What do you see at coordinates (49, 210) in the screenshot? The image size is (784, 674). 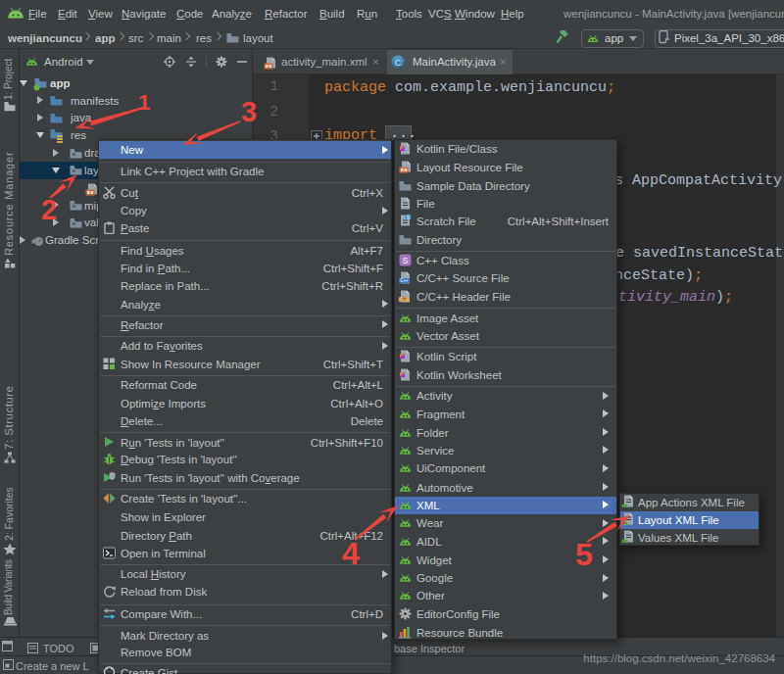 I see `svg-text: 2` at bounding box center [49, 210].